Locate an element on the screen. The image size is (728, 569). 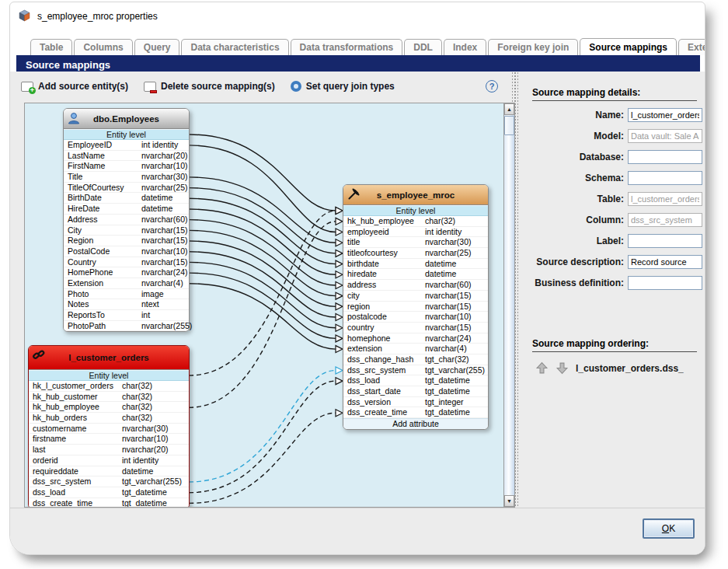
attribute-row-hiredate: HireDatedatetime is located at coordinates (126, 209).